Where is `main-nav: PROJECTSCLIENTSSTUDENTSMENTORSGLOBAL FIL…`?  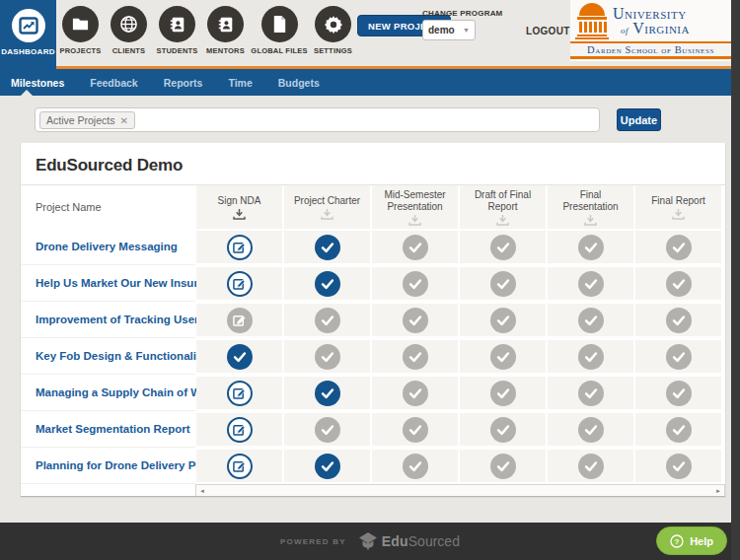 main-nav: PROJECTSCLIENTSSTUDENTSMENTORSGLOBAL FIL… is located at coordinates (207, 34).